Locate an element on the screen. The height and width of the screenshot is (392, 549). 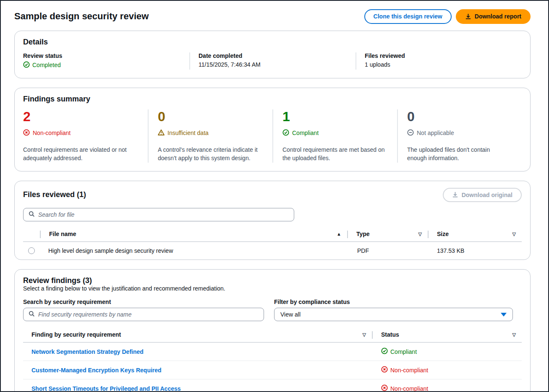
finding-header-label: Finding by security requirement is located at coordinates (76, 335).